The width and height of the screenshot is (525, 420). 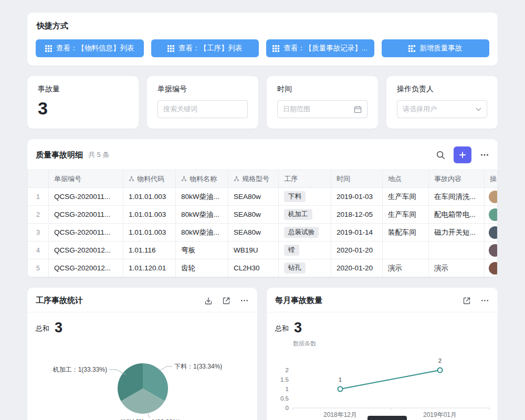 What do you see at coordinates (282, 330) in the screenshot?
I see `line-total-label: 总和` at bounding box center [282, 330].